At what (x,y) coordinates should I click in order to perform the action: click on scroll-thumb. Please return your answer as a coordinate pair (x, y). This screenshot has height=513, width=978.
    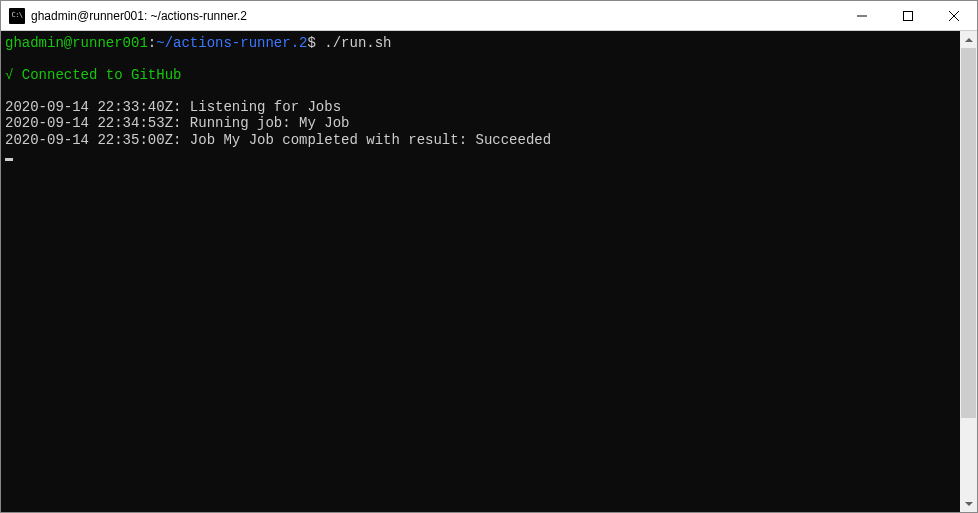
    Looking at the image, I should click on (968, 233).